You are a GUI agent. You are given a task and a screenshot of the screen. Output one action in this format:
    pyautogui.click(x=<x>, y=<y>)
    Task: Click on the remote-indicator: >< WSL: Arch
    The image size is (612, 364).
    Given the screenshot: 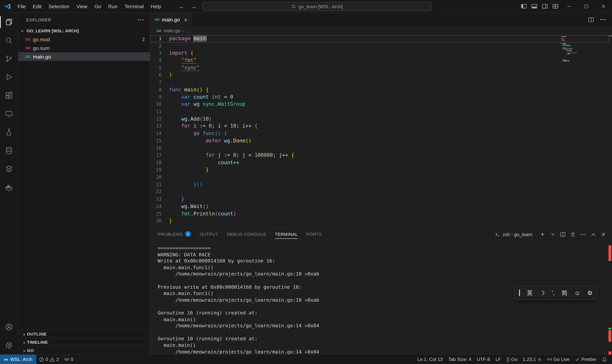 What is the action you would take?
    pyautogui.click(x=18, y=359)
    